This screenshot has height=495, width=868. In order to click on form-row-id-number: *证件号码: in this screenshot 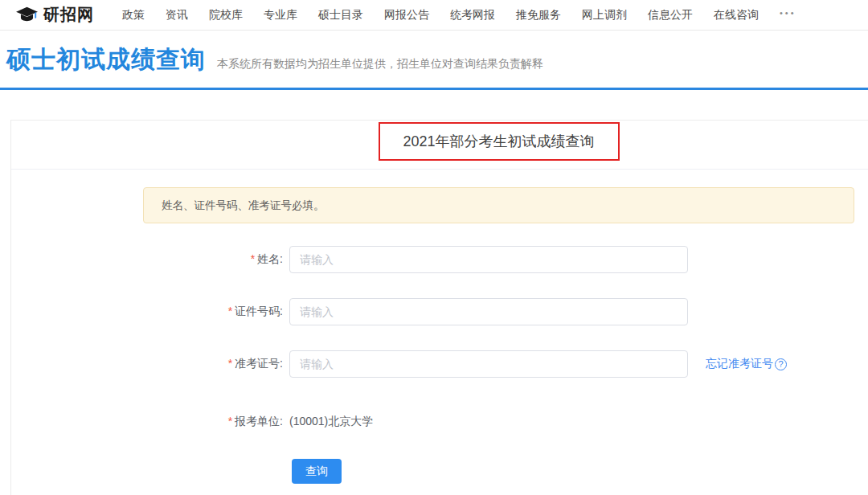, I will do `click(440, 312)`.